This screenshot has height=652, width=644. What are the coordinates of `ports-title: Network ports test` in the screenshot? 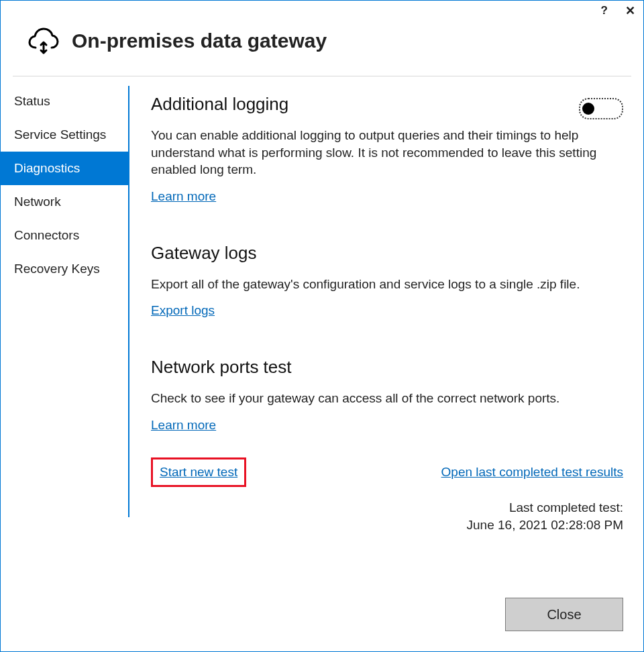 It's located at (387, 368).